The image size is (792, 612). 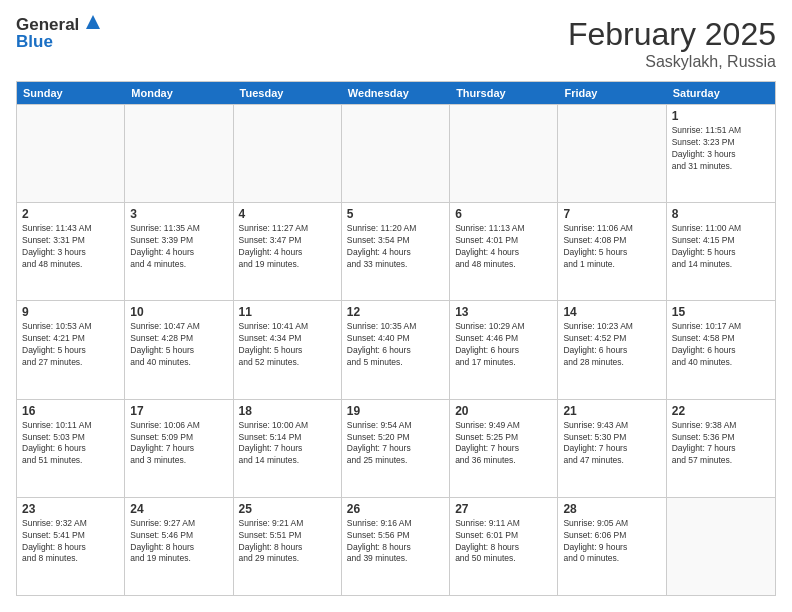 What do you see at coordinates (504, 546) in the screenshot?
I see `day-cell-27: 27Sunrise: 9:11 AM Sunset: 6:01 PM Dayli…` at bounding box center [504, 546].